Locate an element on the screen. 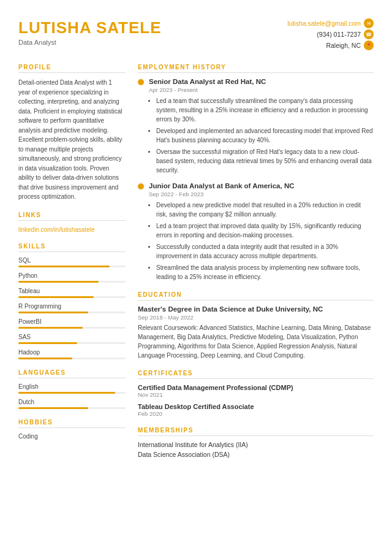 The width and height of the screenshot is (392, 555). skills-list: SQL Python Tableau R Programming PowerBI is located at coordinates (72, 308).